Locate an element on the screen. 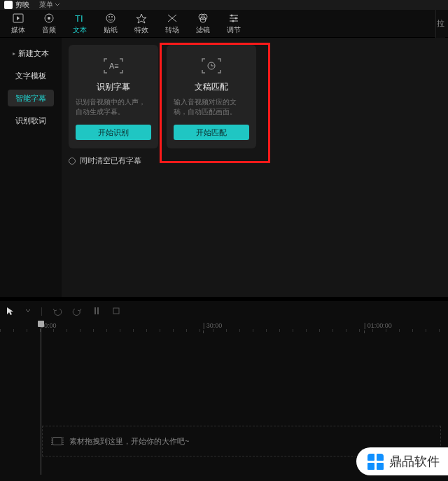  film-icon is located at coordinates (57, 441).